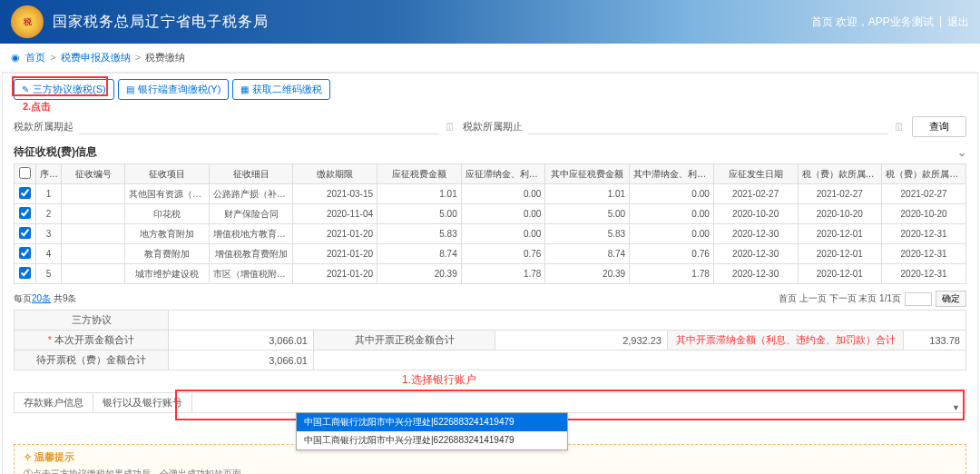 This screenshot has height=474, width=980. I want to click on list-icon: ▤, so click(131, 89).